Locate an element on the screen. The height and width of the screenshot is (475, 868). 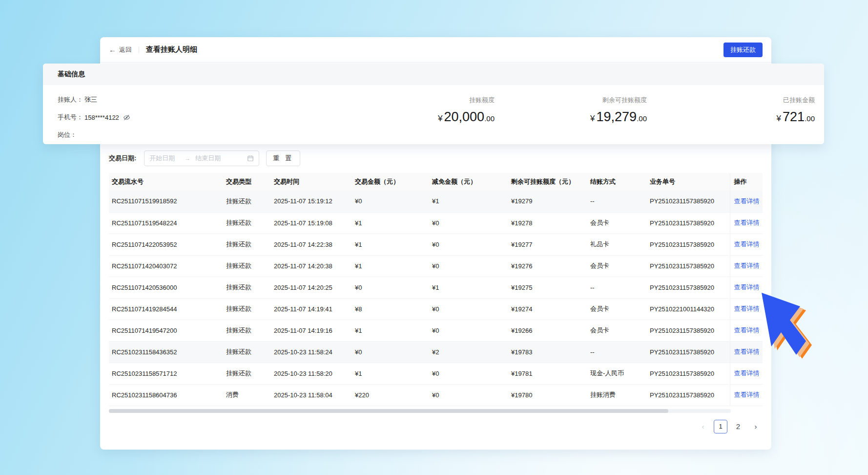
stat-credit-limit: 挂账额度 ¥20,000.00 is located at coordinates (466, 120).